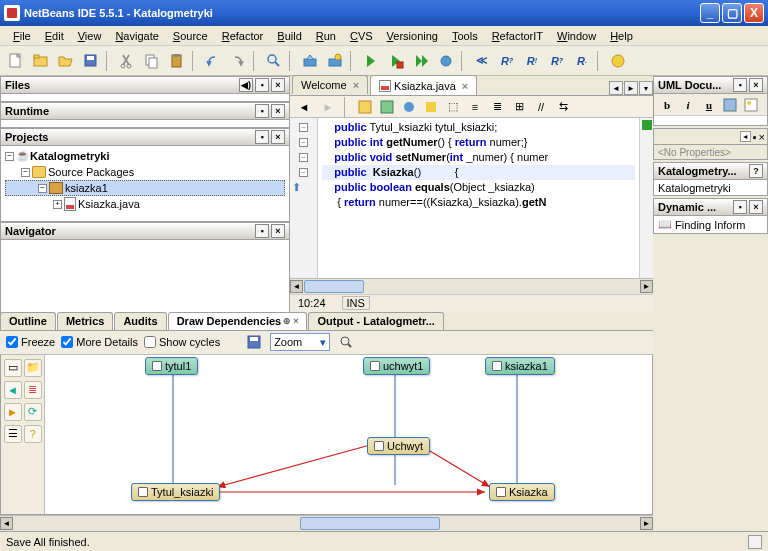  What do you see at coordinates (732, 13) in the screenshot?
I see `maximize-button: ▢` at bounding box center [732, 13].